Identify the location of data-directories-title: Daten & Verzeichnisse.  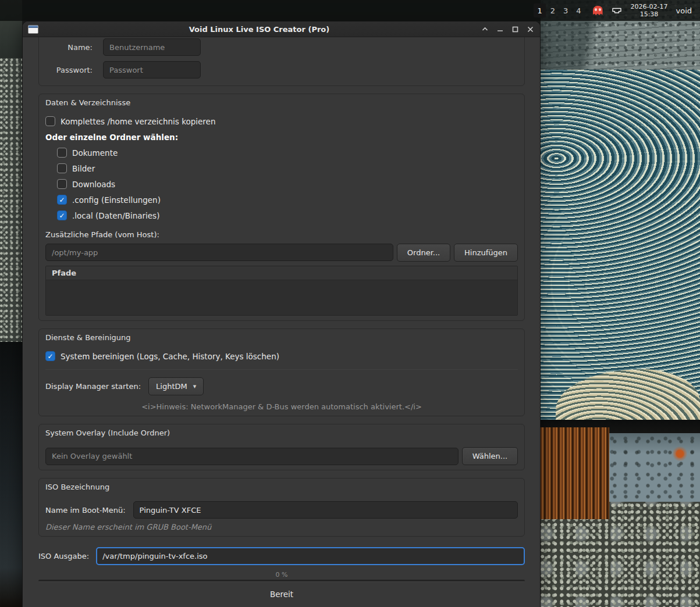
(282, 102).